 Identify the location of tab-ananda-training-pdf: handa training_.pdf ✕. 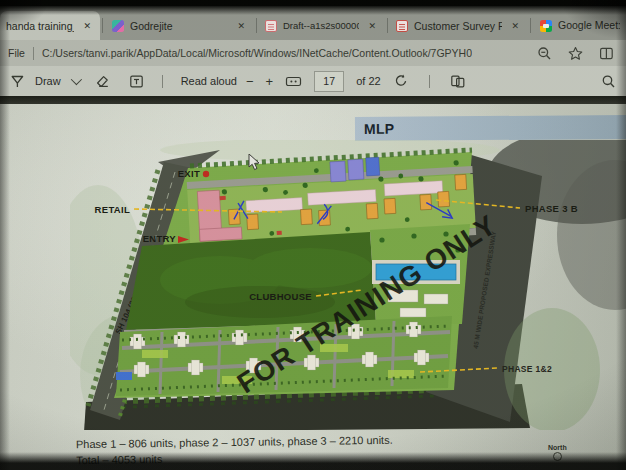
(50, 26).